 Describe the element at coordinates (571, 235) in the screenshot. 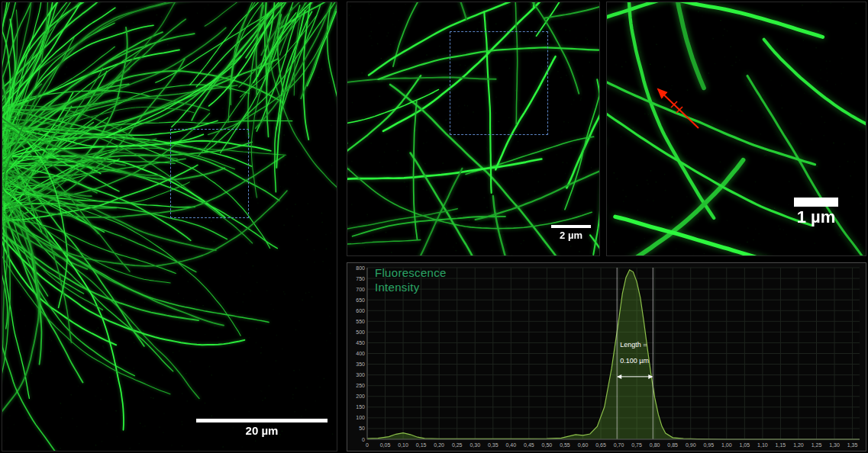

I see `scale-bar-label: 2 µm` at that location.